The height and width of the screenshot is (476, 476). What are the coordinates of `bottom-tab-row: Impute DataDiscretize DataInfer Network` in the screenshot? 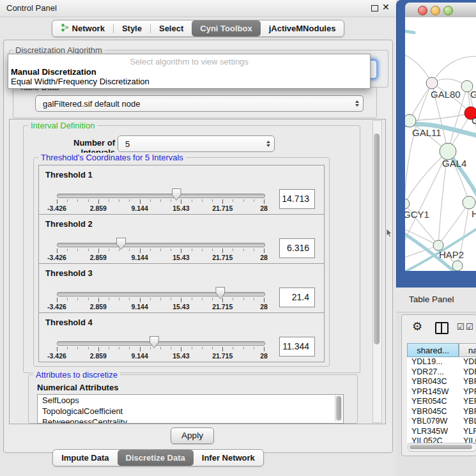 It's located at (158, 457).